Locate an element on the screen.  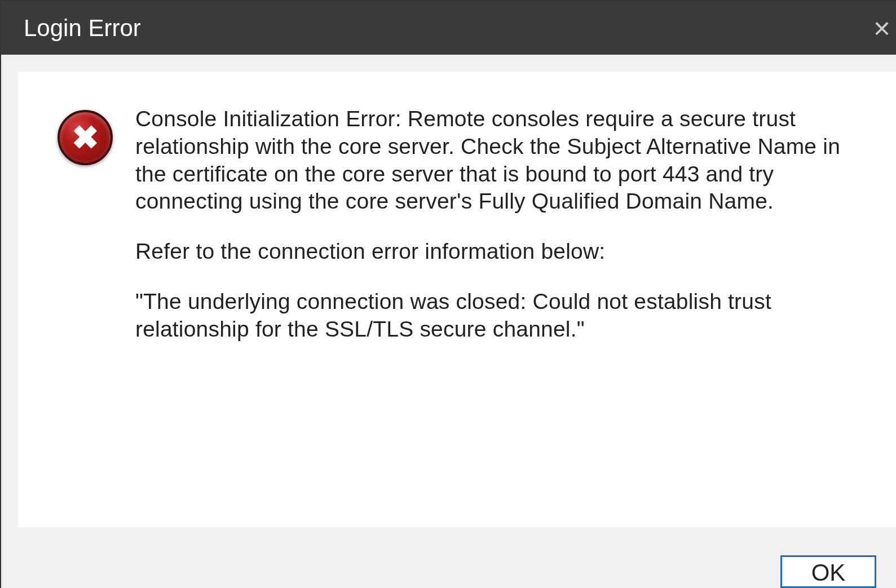
ok-button: OK is located at coordinates (828, 572).